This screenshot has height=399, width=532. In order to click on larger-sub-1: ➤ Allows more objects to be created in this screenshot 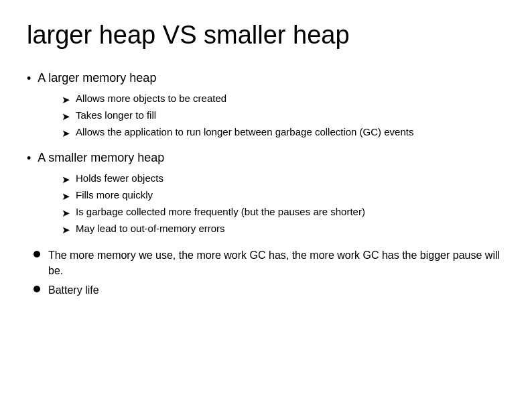, I will do `click(283, 99)`.